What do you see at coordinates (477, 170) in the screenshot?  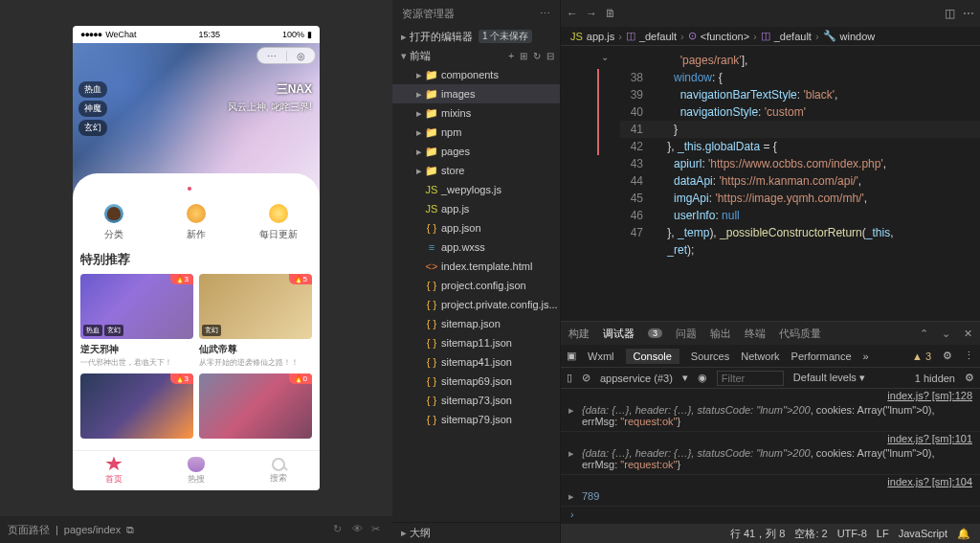 I see `file-tree-item: ▸📁store` at bounding box center [477, 170].